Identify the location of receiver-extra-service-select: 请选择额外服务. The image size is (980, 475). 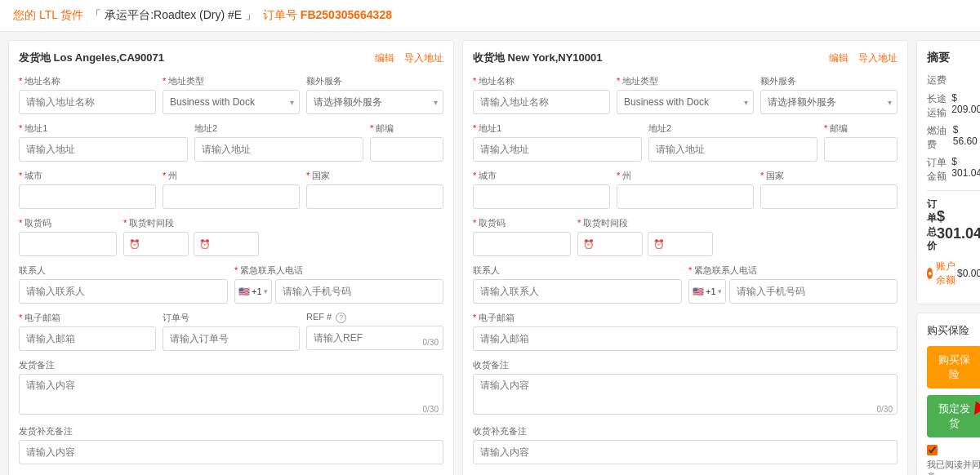
(829, 102).